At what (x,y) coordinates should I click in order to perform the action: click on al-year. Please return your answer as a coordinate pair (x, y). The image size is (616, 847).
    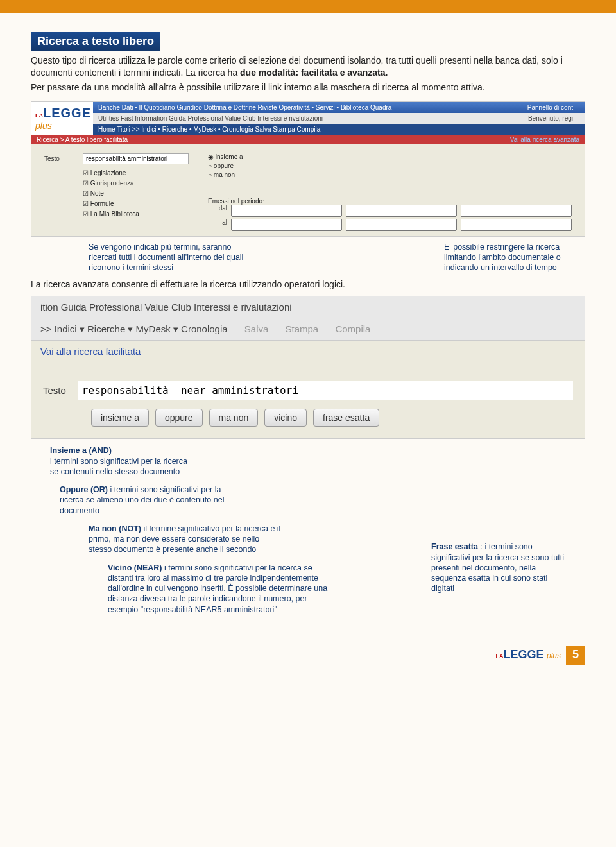
    Looking at the image, I should click on (516, 225).